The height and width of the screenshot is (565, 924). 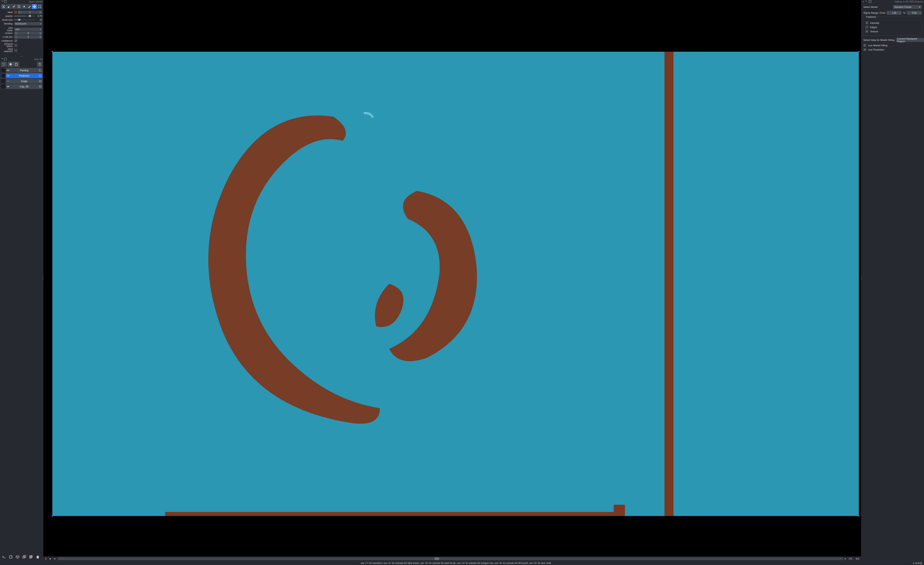 I want to click on live-pred-checkbox, so click(x=865, y=50).